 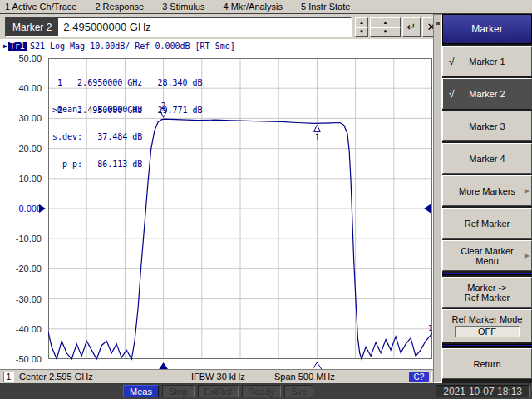 I want to click on softkey-return: Return, so click(x=487, y=364).